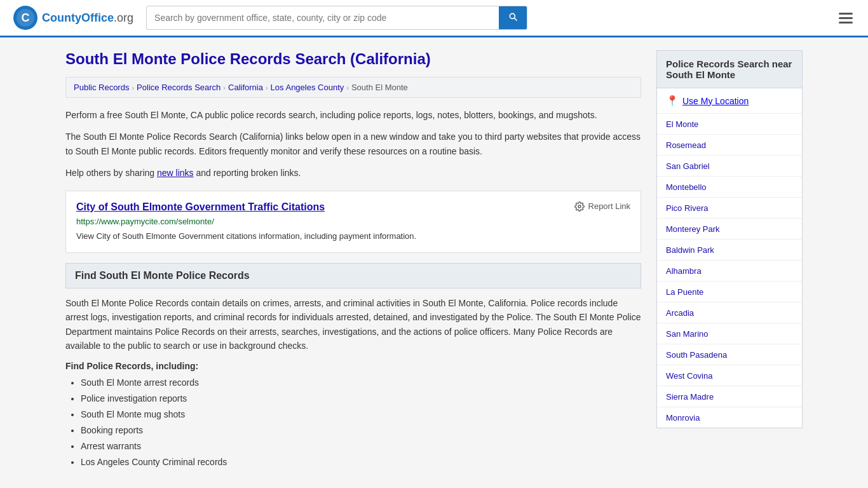 Image resolution: width=868 pixels, height=488 pixels. Describe the element at coordinates (245, 88) in the screenshot. I see `breadcrumb-california: California` at that location.